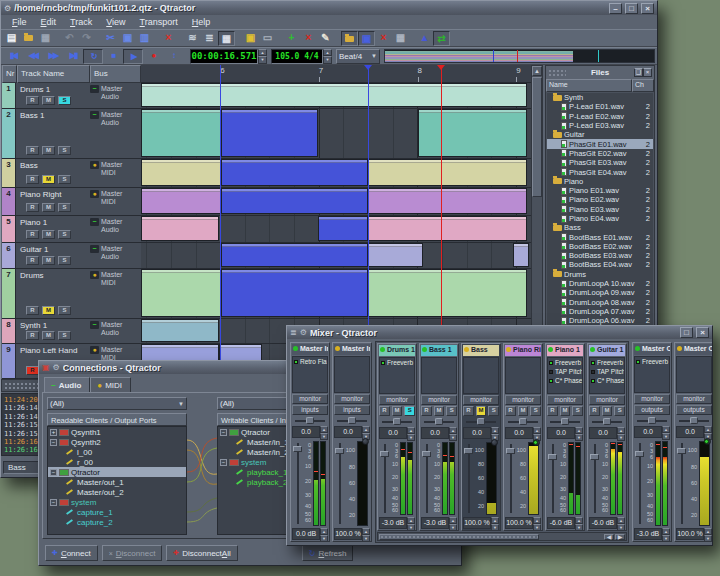 This screenshot has width=720, height=576. I want to click on menu-edit: Edit, so click(49, 22).